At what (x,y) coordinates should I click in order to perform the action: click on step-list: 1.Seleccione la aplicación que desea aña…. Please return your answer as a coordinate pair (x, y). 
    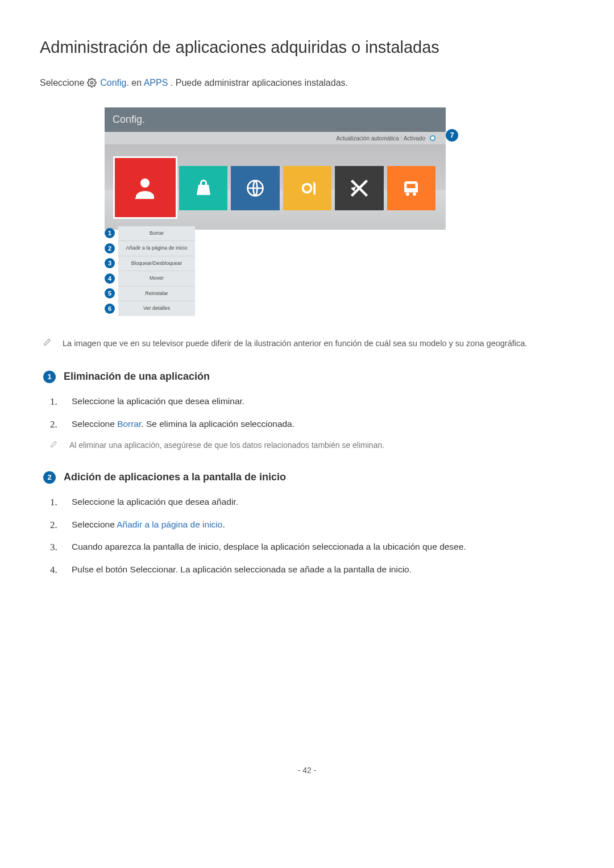
    Looking at the image, I should click on (312, 536).